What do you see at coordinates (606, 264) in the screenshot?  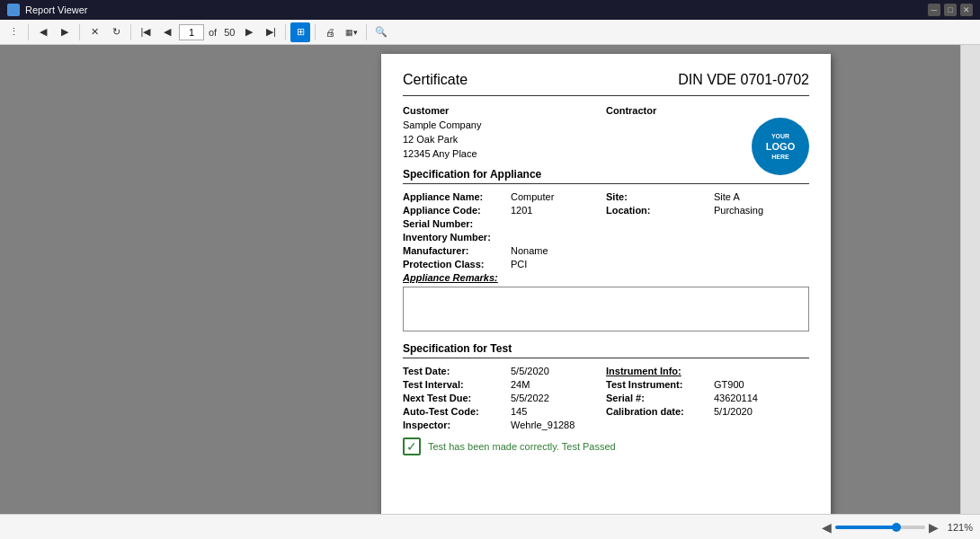 I see `protection-class-row: Protection Class: PCI` at bounding box center [606, 264].